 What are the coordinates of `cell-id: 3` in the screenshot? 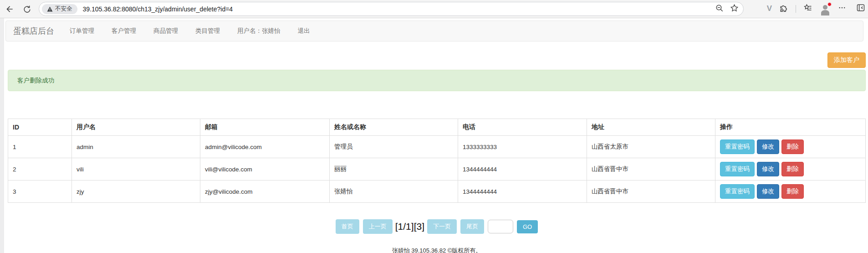 It's located at (40, 191).